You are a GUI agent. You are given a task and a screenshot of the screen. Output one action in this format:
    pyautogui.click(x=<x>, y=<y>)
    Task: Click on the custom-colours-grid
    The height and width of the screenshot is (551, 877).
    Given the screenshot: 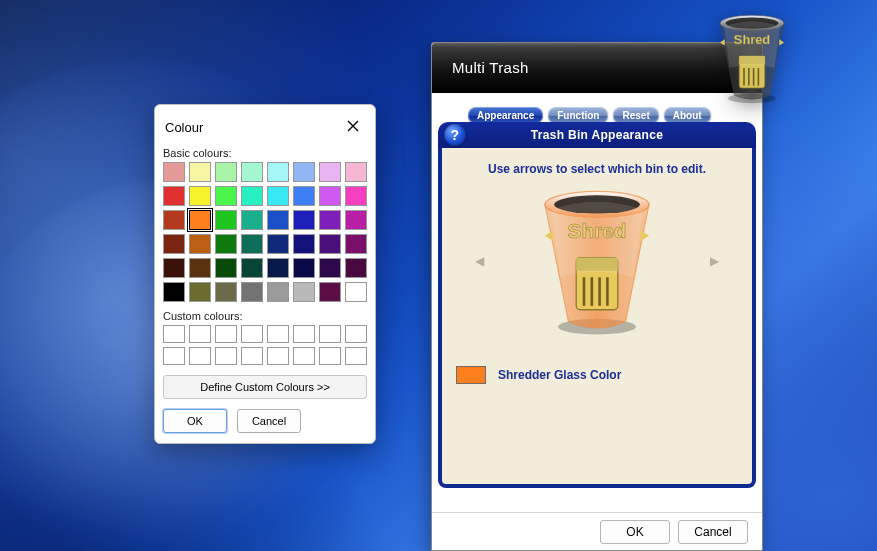 What is the action you would take?
    pyautogui.click(x=265, y=350)
    